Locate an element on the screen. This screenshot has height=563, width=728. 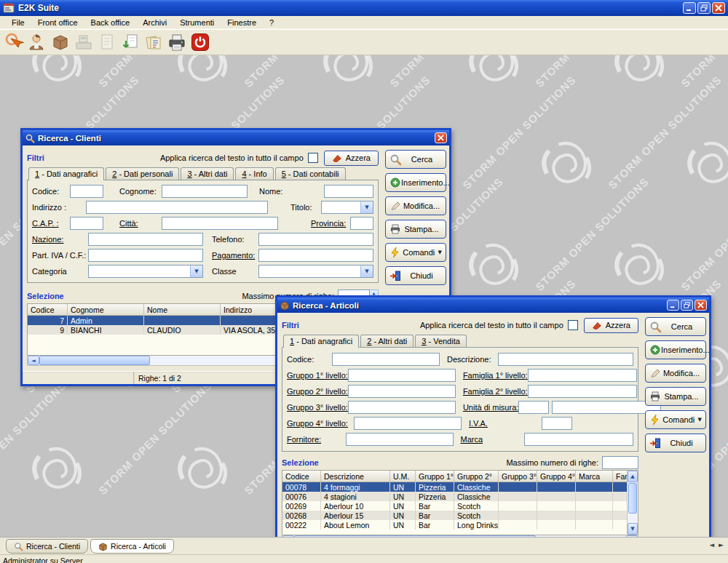
scroll-down-icon: ▼ is located at coordinates (633, 529).